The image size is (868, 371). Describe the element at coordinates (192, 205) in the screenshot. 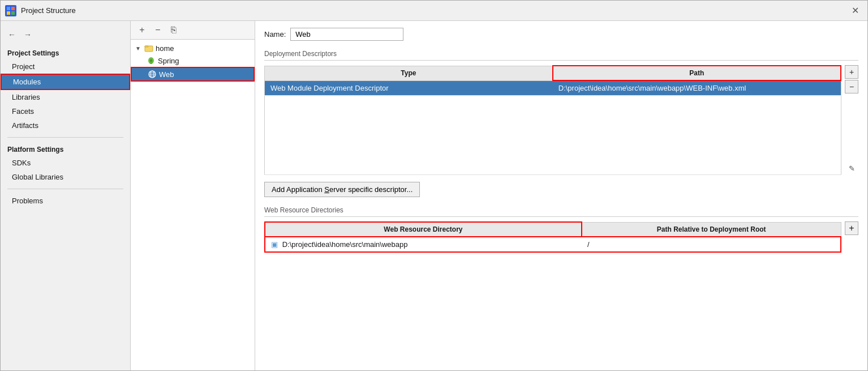

I see `tree-content: ▼ home` at that location.